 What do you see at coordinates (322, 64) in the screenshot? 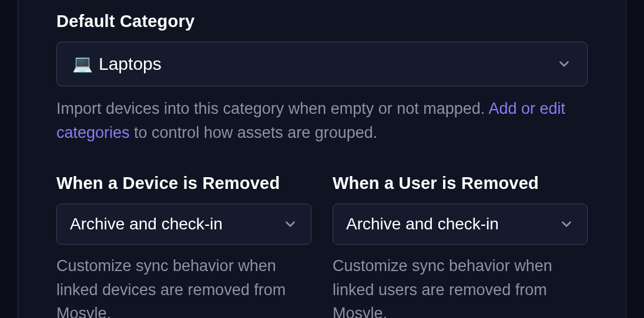
I see `default-category-select: 💻 Laptops` at bounding box center [322, 64].